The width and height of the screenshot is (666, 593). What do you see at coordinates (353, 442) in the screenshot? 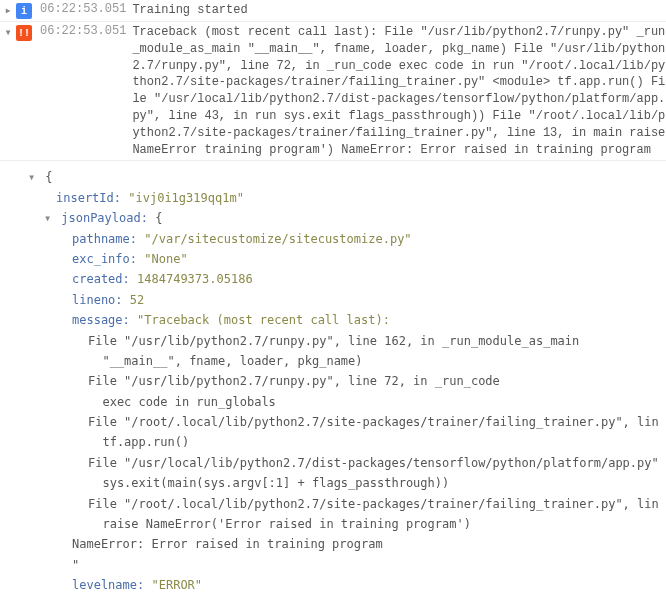
I see `traceback-line: tf.app.run()` at bounding box center [353, 442].